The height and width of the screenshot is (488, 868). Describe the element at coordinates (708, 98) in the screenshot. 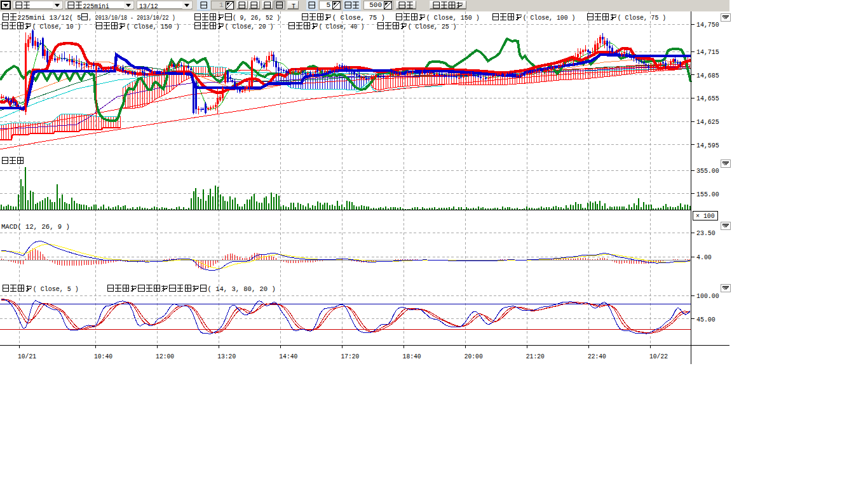

I see `svg-text: 14,655` at that location.